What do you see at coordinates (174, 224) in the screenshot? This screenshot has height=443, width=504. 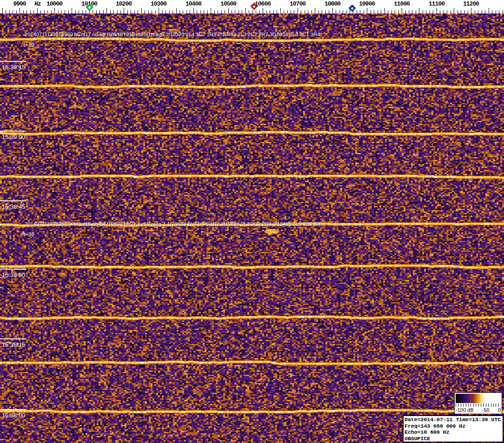 I see `meteor-event-annotation: 20140711133838864 hCnt16 nb-84 f10633 hi…` at bounding box center [174, 224].